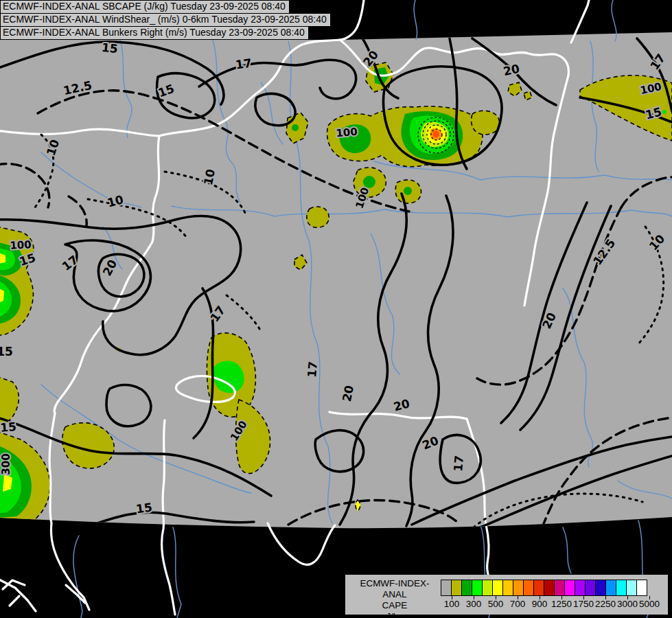 This screenshot has height=618, width=672. What do you see at coordinates (507, 595) in the screenshot?
I see `cape-legend: ECMWF-INDEX-ANAL CAPE J/kg 1003005007009…` at bounding box center [507, 595].